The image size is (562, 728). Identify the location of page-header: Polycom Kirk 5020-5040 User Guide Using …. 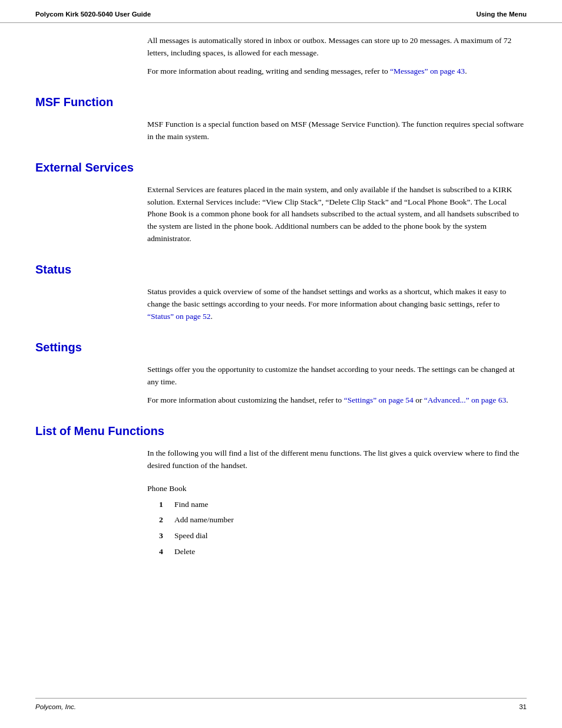
(281, 12).